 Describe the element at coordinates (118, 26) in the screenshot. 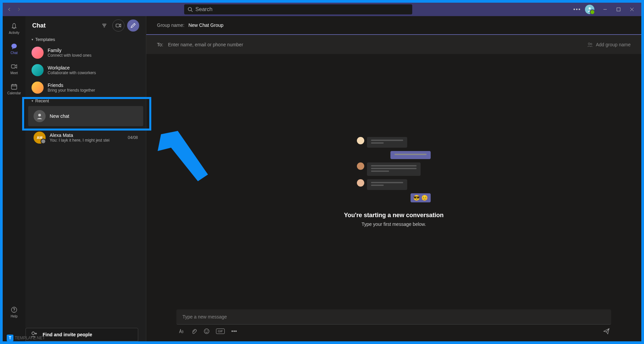

I see `meet-now-button` at that location.